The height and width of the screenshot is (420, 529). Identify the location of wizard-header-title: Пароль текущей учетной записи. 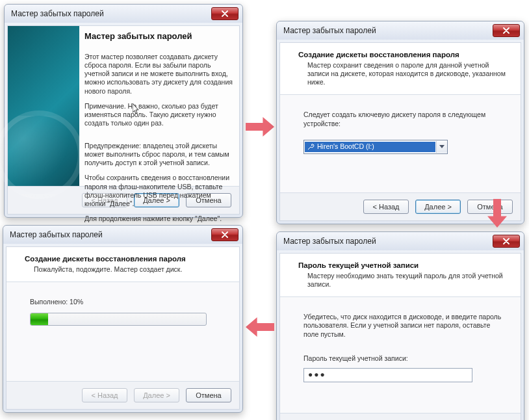
(403, 265).